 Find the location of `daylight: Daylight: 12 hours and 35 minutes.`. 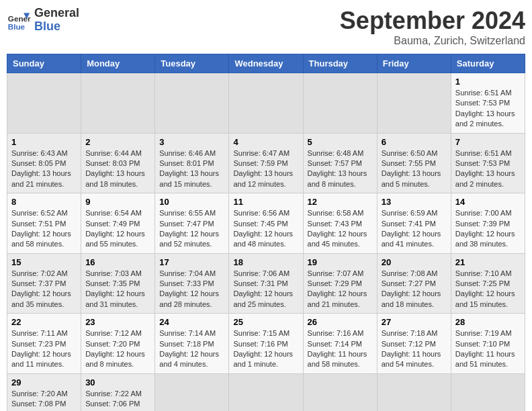

daylight: Daylight: 12 hours and 35 minutes. is located at coordinates (42, 298).